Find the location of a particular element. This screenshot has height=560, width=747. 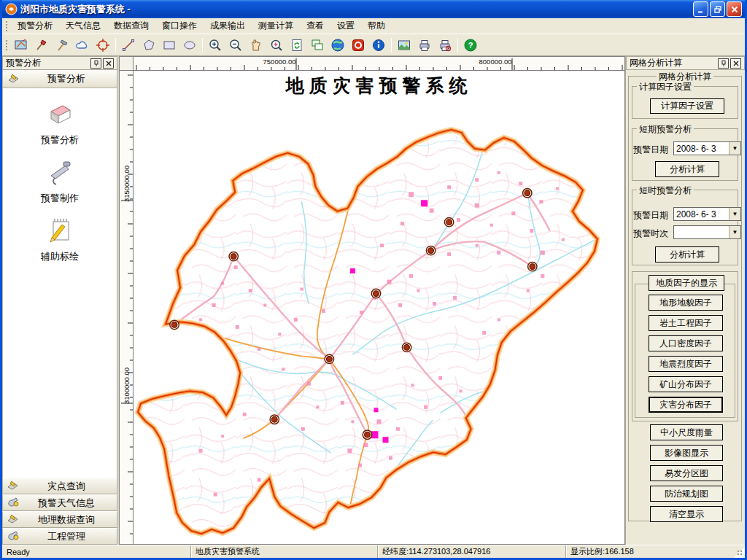

hammer-icon is located at coordinates (62, 45).